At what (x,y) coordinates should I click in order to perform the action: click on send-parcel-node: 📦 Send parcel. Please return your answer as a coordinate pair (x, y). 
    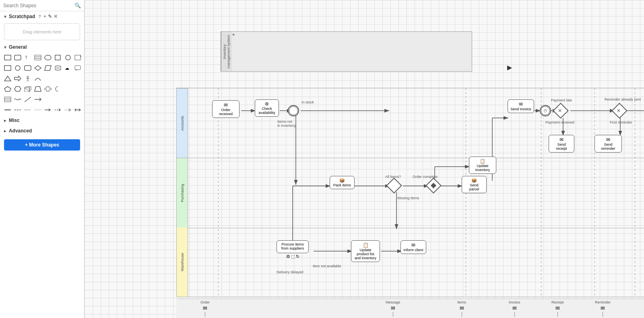
    Looking at the image, I should click on (474, 184).